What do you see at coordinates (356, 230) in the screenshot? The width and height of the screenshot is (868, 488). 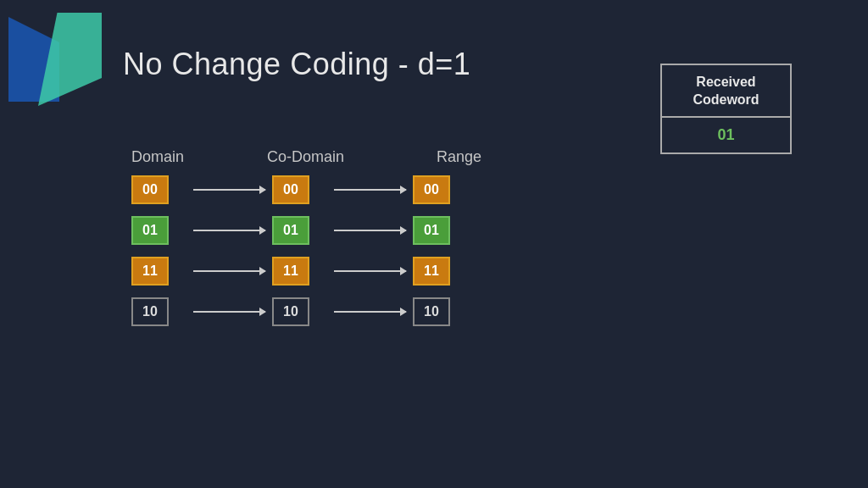 I see `table-row: 01 01 01` at bounding box center [356, 230].